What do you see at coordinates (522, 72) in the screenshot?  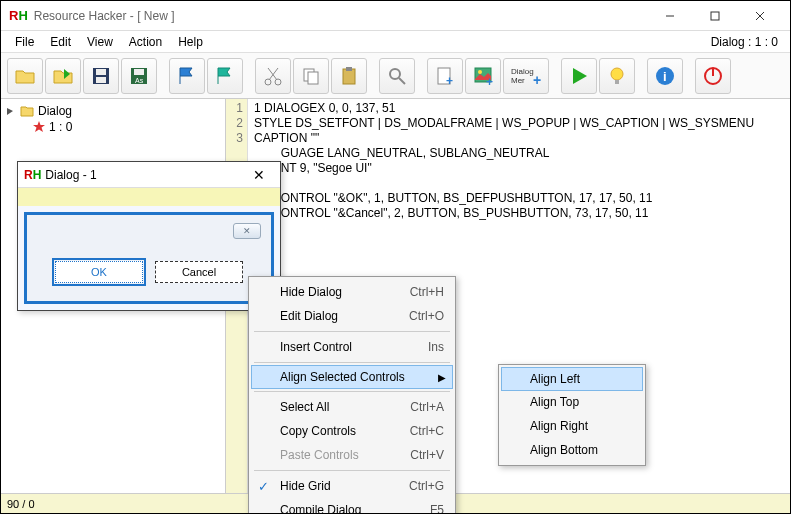 I see `svg-text: Dialog` at bounding box center [522, 72].